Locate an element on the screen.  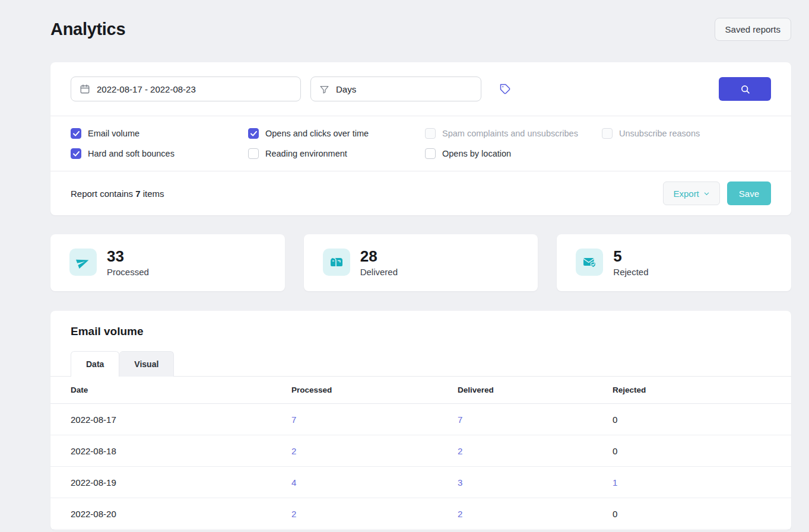
cell-processed: 7 is located at coordinates (375, 420).